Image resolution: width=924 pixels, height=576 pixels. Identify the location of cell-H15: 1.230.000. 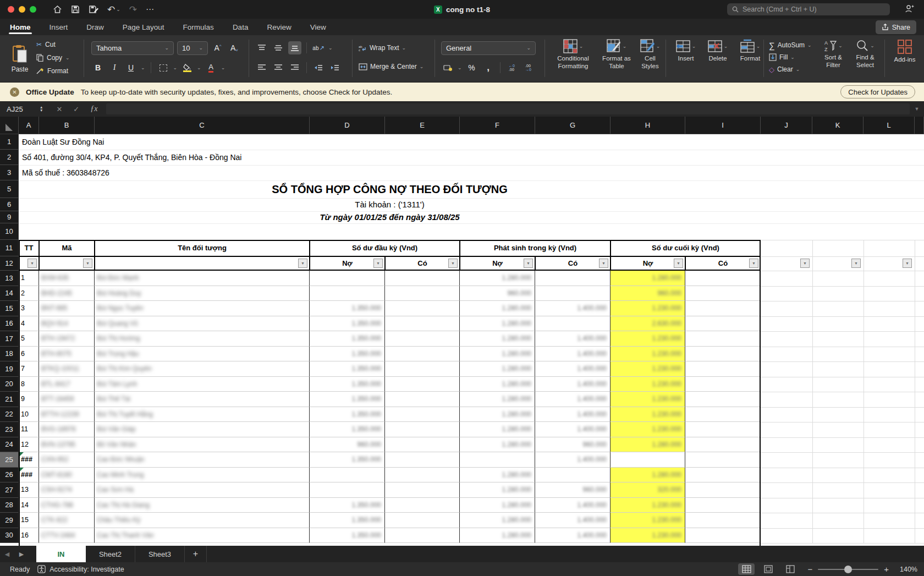
(648, 309).